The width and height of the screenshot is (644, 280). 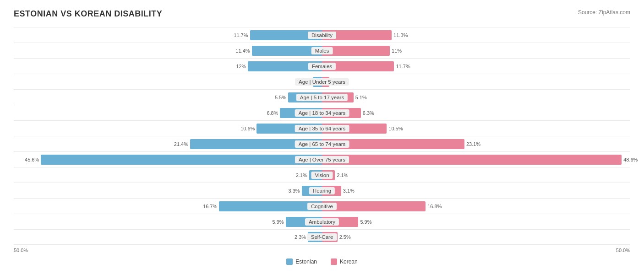 What do you see at coordinates (322, 97) in the screenshot?
I see `chart-row-wrapper: 5.5%5.1%Age | 5 to 17 years` at bounding box center [322, 97].